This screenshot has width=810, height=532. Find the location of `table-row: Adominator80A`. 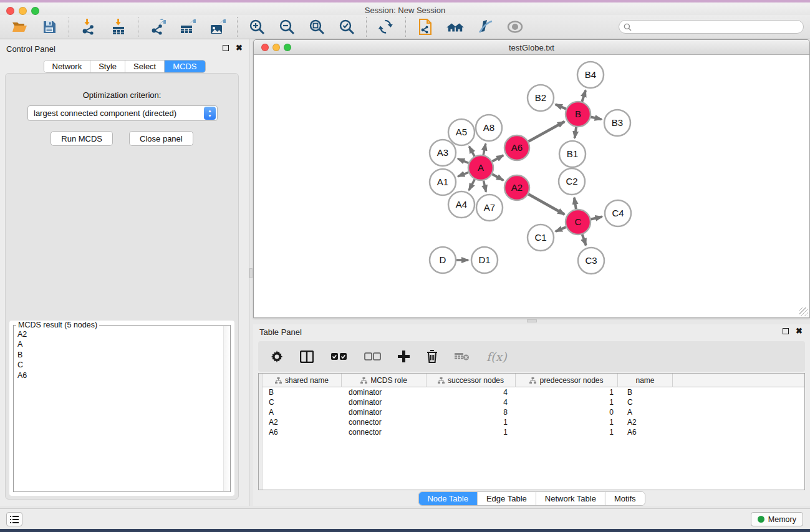

table-row: Adominator80A is located at coordinates (534, 412).